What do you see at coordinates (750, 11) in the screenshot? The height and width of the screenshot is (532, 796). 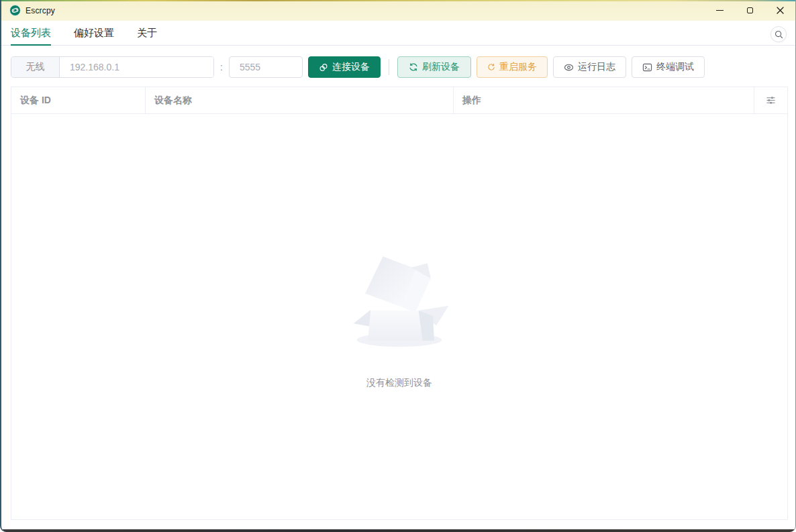 I see `maximize-button` at bounding box center [750, 11].